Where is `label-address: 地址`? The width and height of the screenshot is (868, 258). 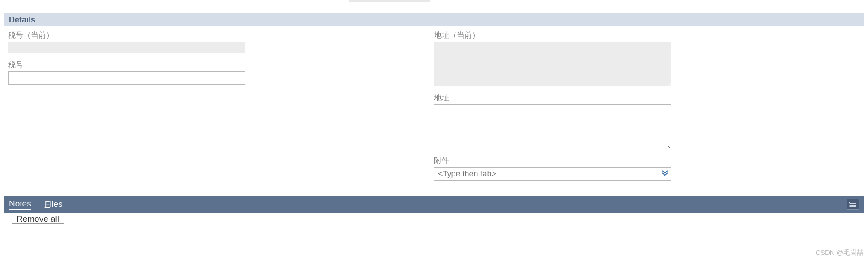
label-address: 地址 is located at coordinates (647, 98).